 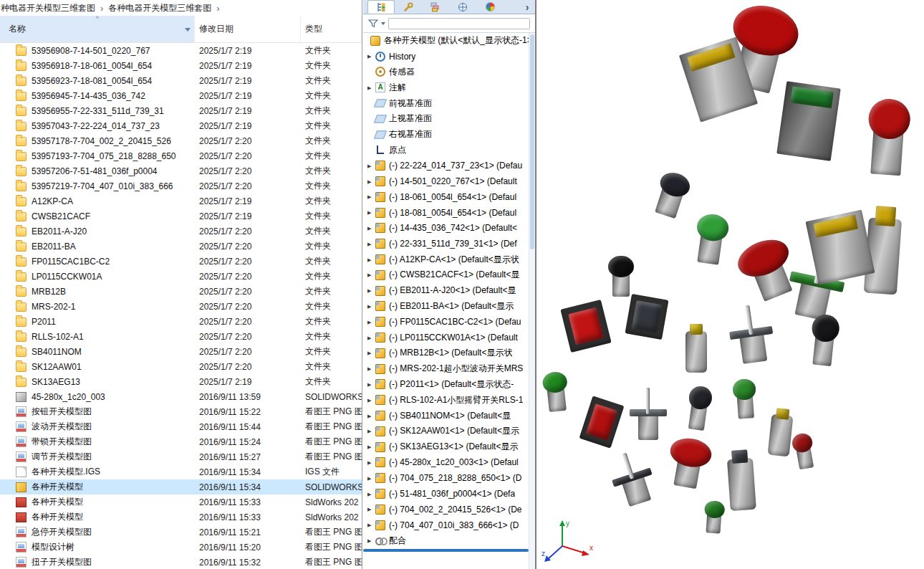 What do you see at coordinates (446, 447) in the screenshot?
I see `feature-tree-item: (-) SK13AEG13<1> (Default<显示` at bounding box center [446, 447].